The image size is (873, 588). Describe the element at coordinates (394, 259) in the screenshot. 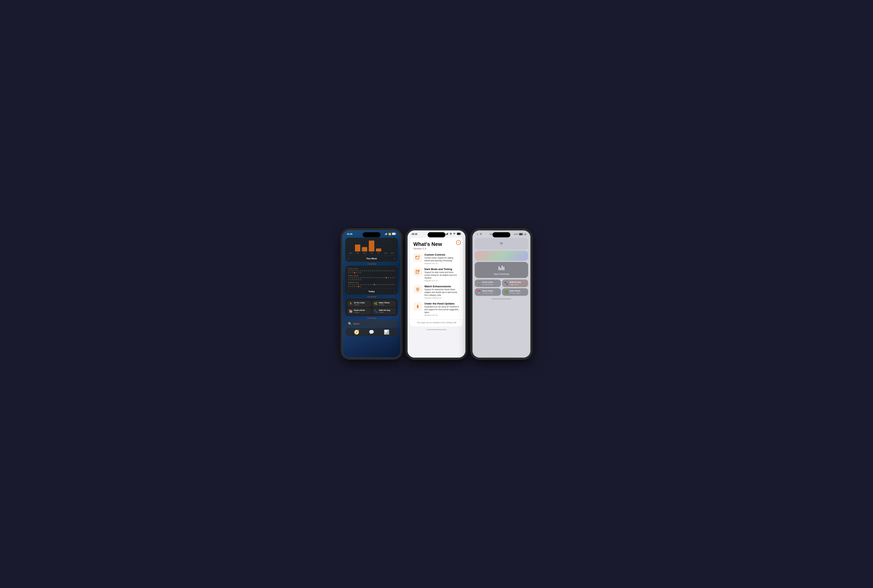

I see `chart-next-btn: ›` at that location.